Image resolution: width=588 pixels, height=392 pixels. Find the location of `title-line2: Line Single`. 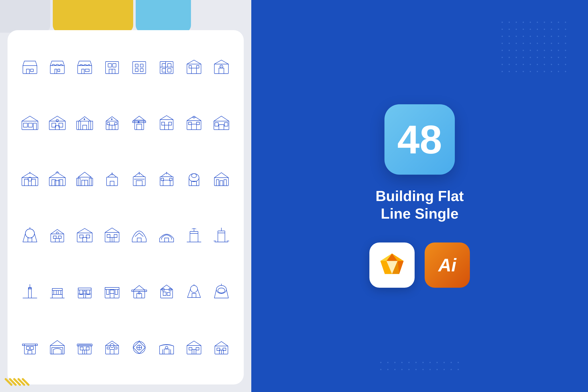

title-line2: Line Single is located at coordinates (420, 214).